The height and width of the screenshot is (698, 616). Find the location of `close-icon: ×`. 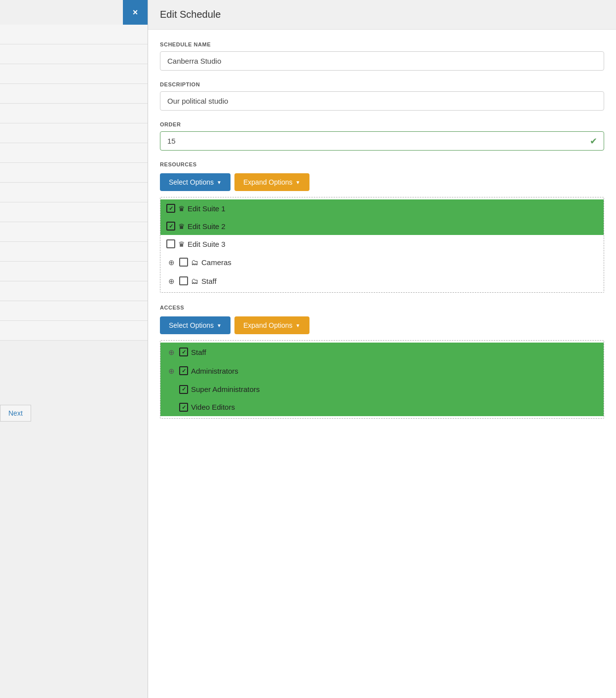

close-icon: × is located at coordinates (135, 13).